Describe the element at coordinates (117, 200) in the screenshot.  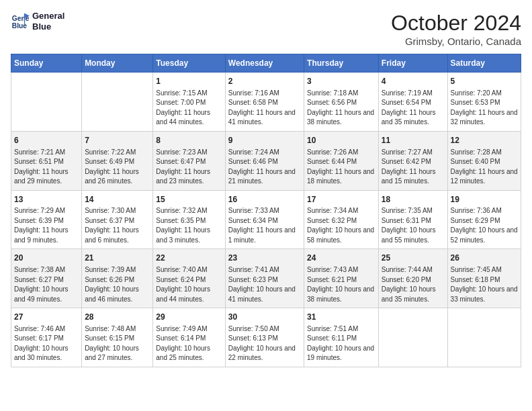
I see `day-number: 14` at that location.